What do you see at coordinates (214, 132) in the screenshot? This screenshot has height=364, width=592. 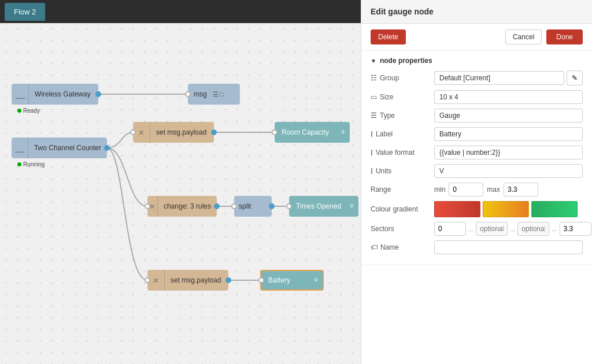 I see `set-payload-1-output-port` at bounding box center [214, 132].